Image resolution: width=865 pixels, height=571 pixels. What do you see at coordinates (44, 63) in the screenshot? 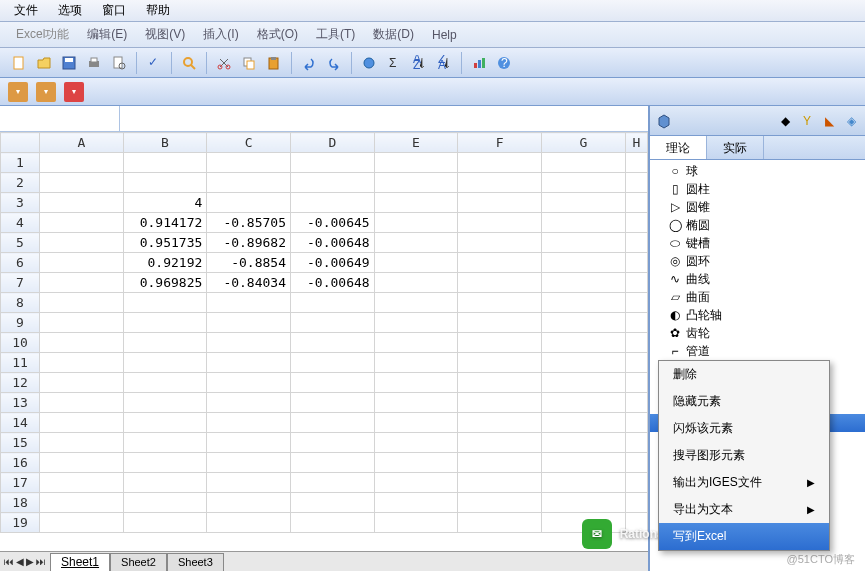
I see `open-icon` at bounding box center [44, 63].